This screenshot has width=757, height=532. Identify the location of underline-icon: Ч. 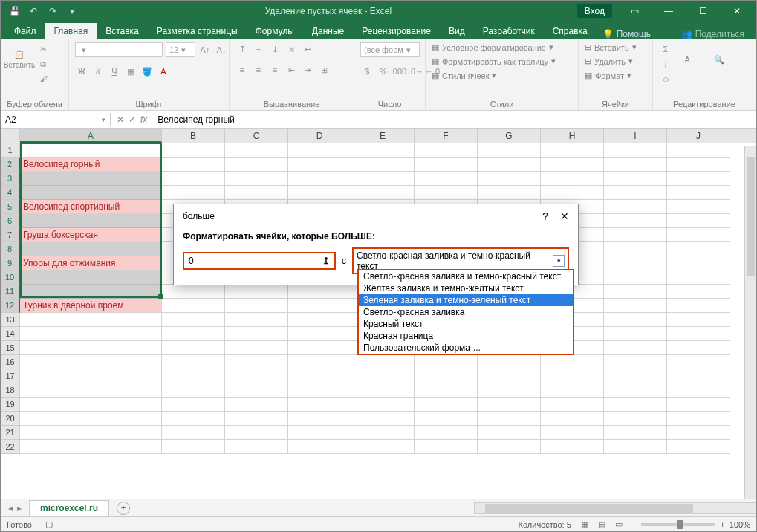
(114, 71).